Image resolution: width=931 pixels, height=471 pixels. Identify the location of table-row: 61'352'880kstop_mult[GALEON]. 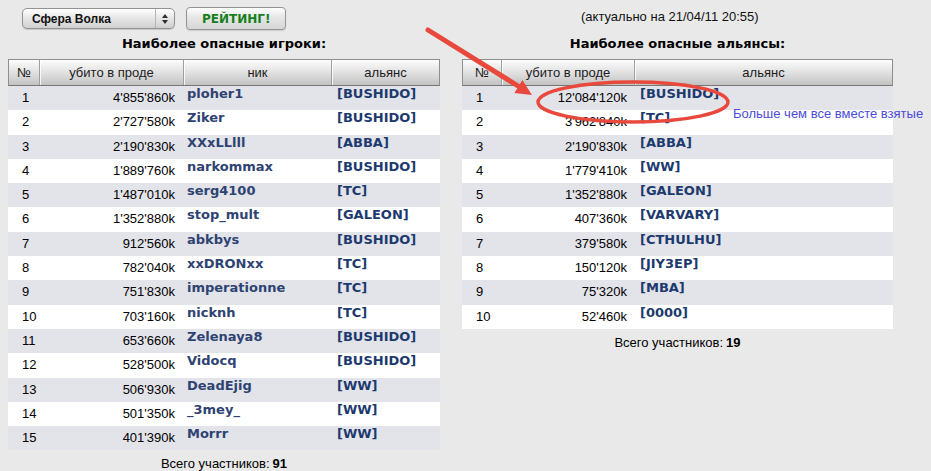
(224, 219).